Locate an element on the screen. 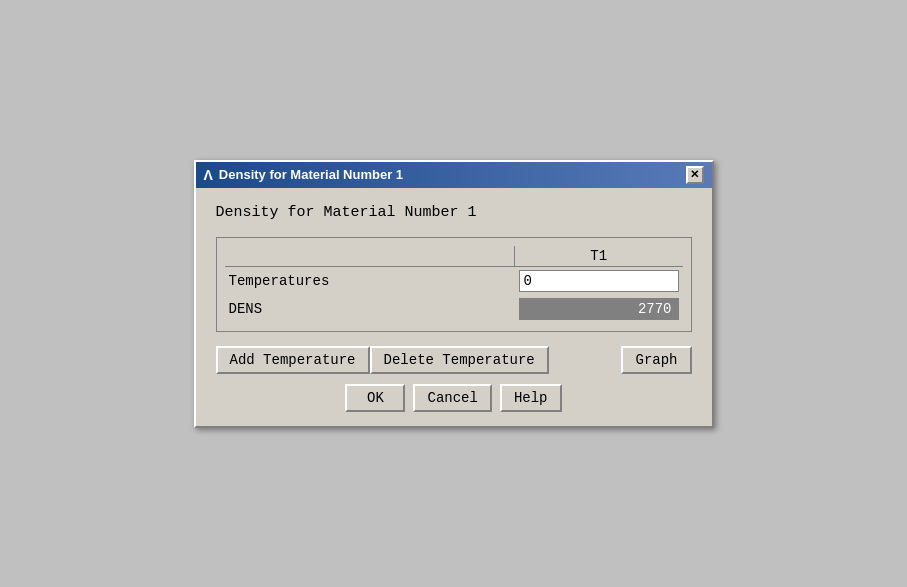 This screenshot has width=907, height=587. row-label-header is located at coordinates (370, 256).